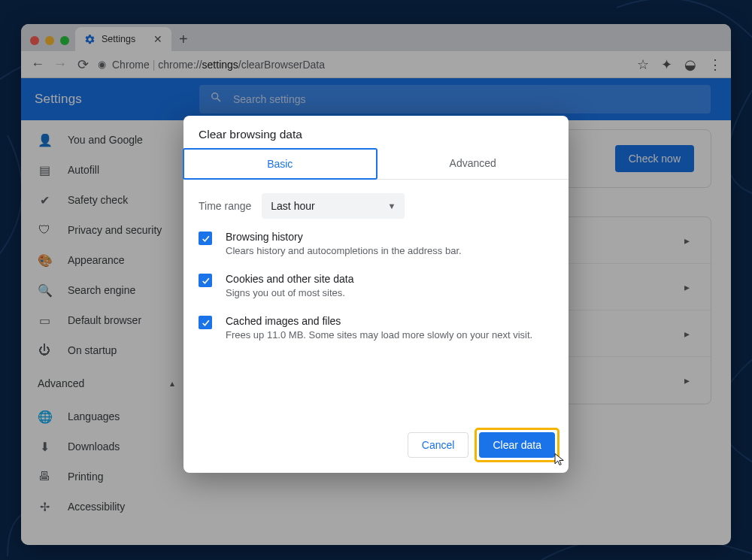 The height and width of the screenshot is (560, 752). I want to click on time-range-label: Time range, so click(225, 206).